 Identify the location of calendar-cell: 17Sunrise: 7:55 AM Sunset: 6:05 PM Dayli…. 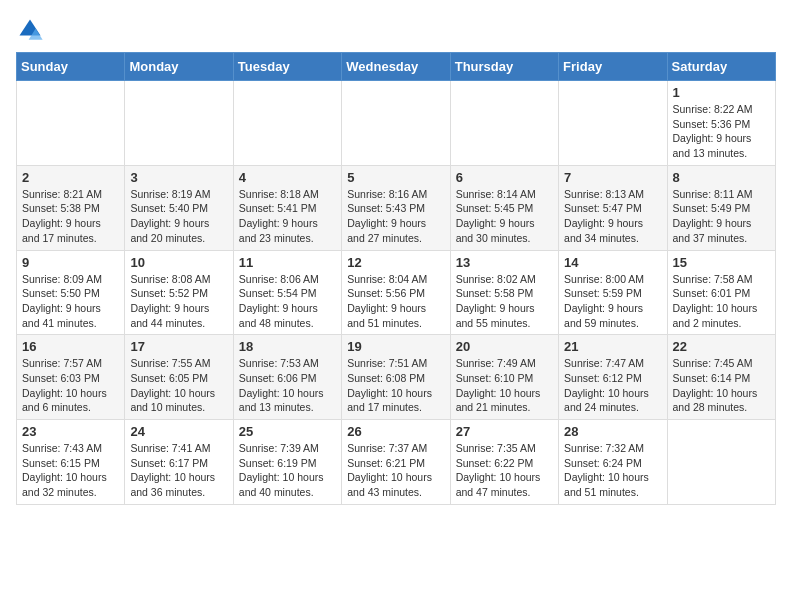
(179, 378).